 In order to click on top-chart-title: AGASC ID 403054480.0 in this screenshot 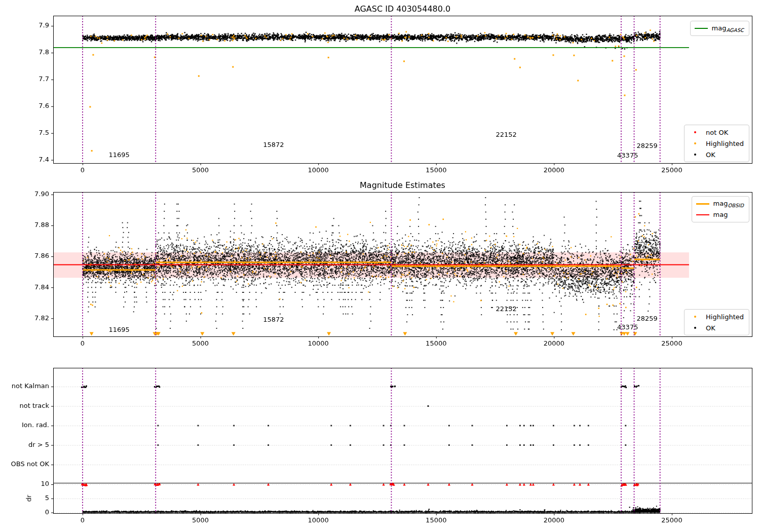, I will do `click(402, 9)`.